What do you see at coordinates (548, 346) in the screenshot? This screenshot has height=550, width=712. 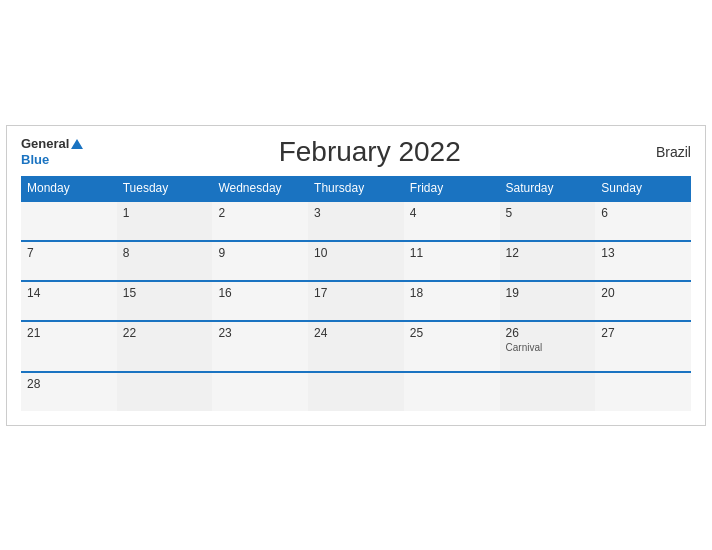 I see `calendar-cell: 26Carnival` at bounding box center [548, 346].